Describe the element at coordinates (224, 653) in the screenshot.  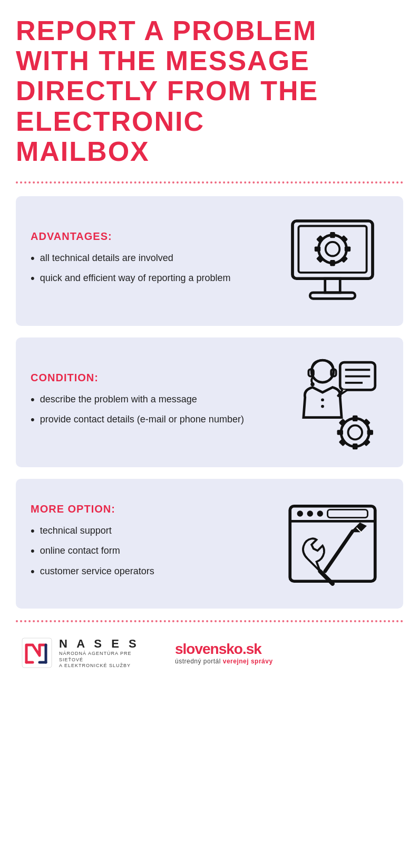
I see `slovensko-logo: slovensko.sk ústredný portál verejnej sp…` at that location.